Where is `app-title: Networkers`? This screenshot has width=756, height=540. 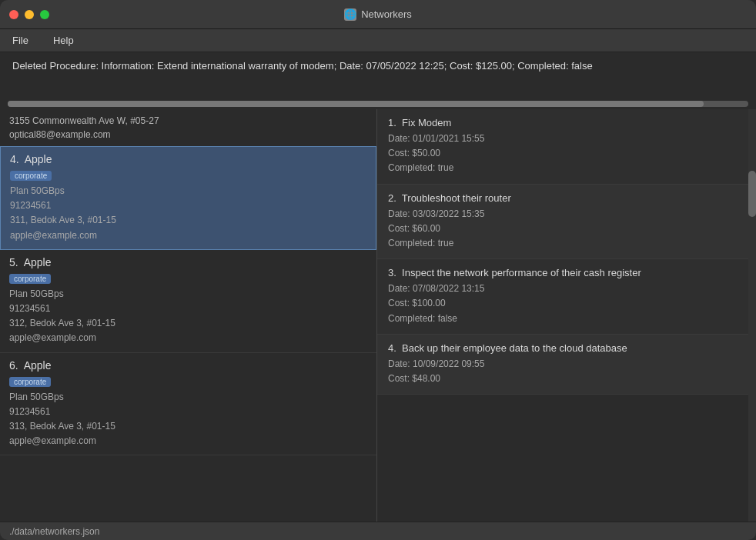 app-title: Networkers is located at coordinates (386, 14).